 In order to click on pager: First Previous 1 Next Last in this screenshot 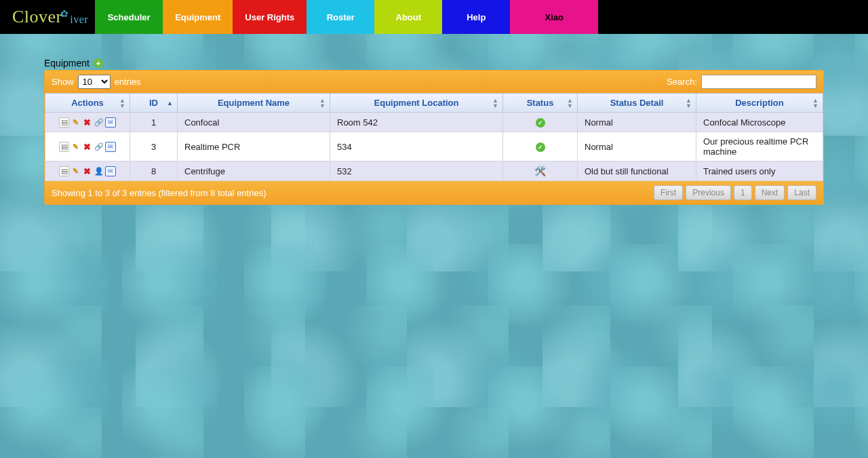, I will do `click(735, 193)`.